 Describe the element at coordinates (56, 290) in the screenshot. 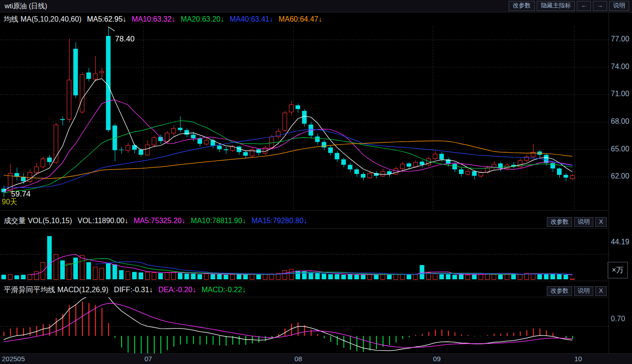

I see `macd-title: 平滑异同平均线 MACD(12,26,9)` at that location.